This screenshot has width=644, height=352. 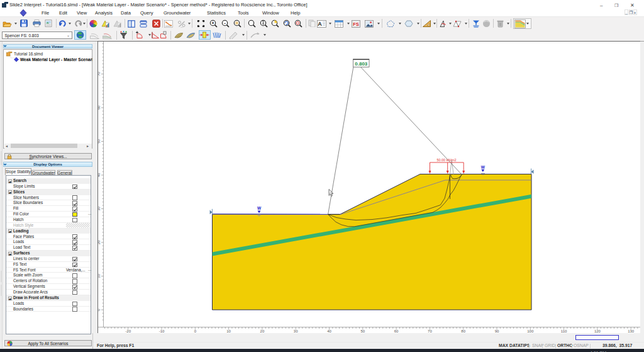 What do you see at coordinates (356, 24) in the screenshot?
I see `svg-text: FS` at bounding box center [356, 24].